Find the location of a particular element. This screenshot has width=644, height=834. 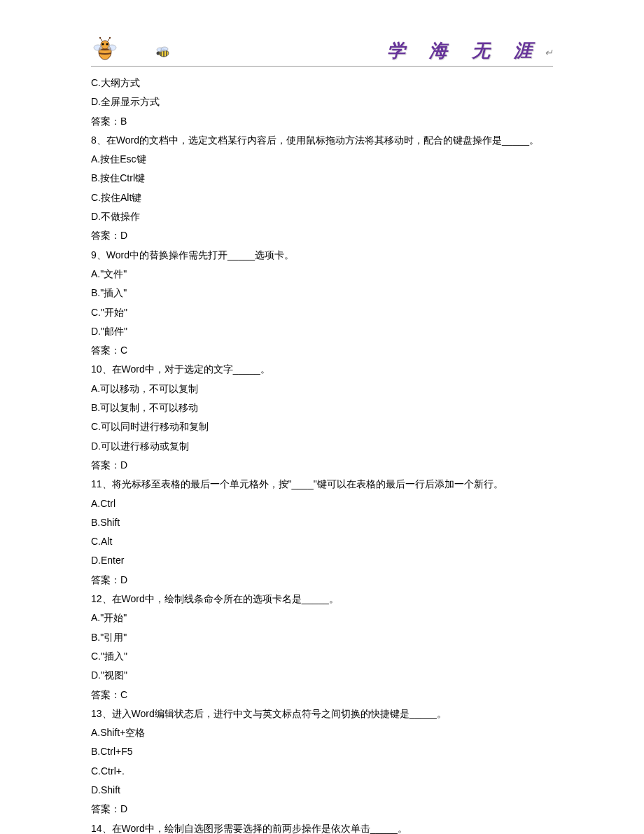

text-line: A."文件" is located at coordinates (322, 274).